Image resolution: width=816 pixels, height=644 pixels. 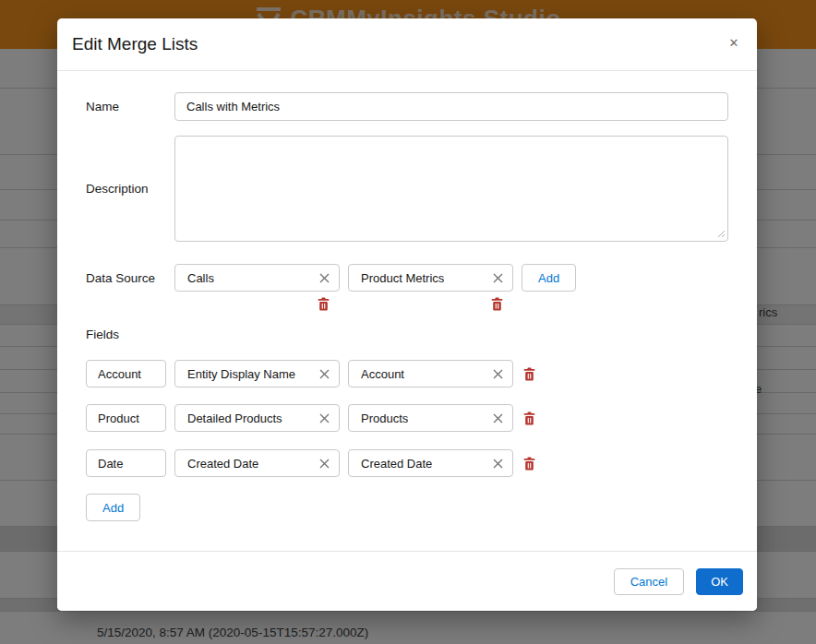 I want to click on description-label: Description, so click(x=130, y=188).